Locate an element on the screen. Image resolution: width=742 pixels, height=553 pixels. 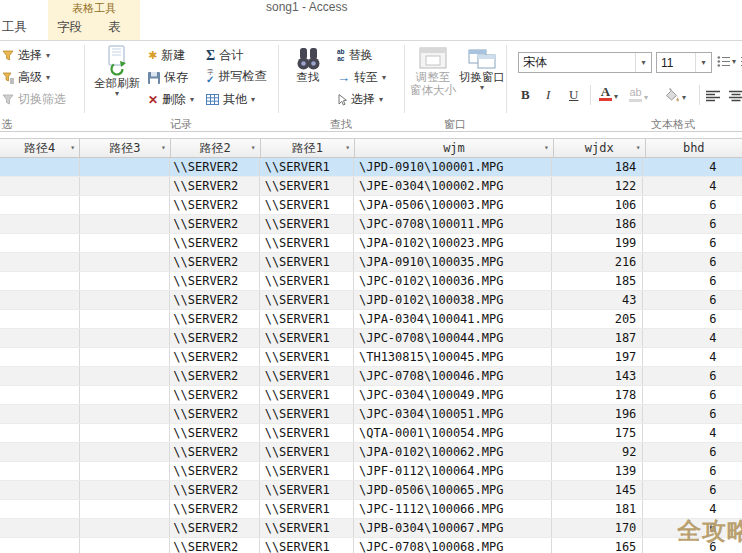
table-row: \\SERVER2\\SERVER1\JPC-0708\100011.MPG18… is located at coordinates (371, 224).